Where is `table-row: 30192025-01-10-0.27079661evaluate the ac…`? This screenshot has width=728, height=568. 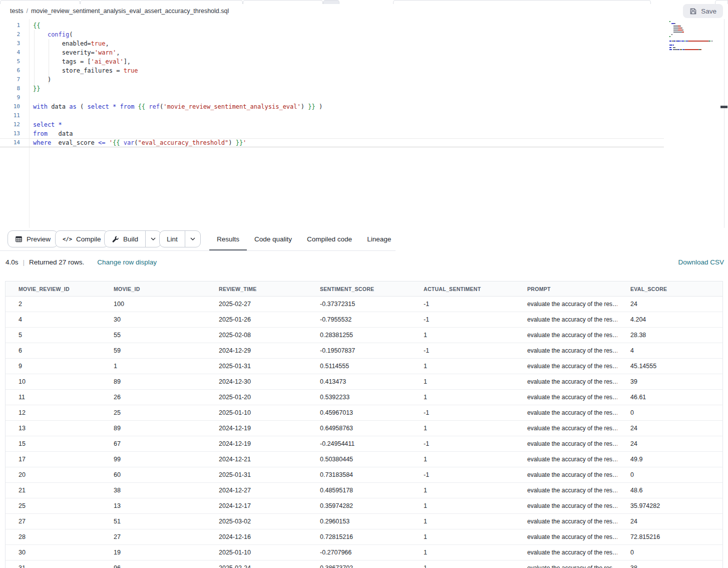
table-row: 30192025-01-10-0.27079661evaluate the ac… is located at coordinates (364, 553).